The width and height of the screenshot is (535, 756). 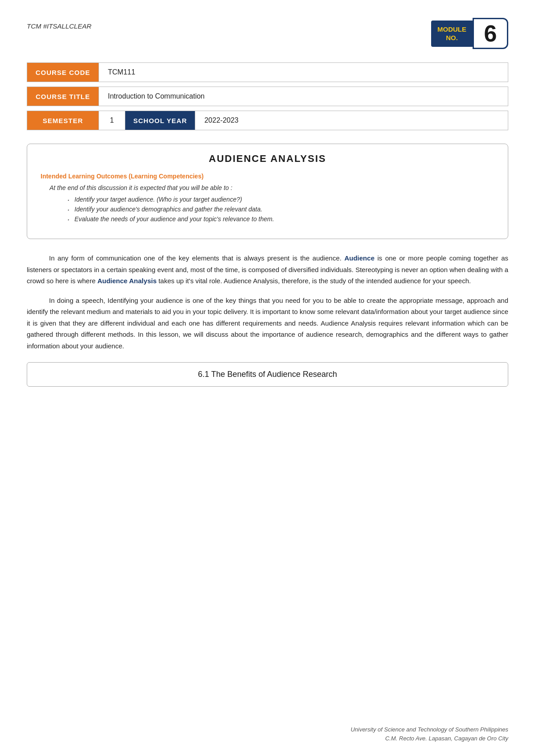 What do you see at coordinates (268, 374) in the screenshot?
I see `section-heading: 6.1 The Benefits of Audience Research` at bounding box center [268, 374].